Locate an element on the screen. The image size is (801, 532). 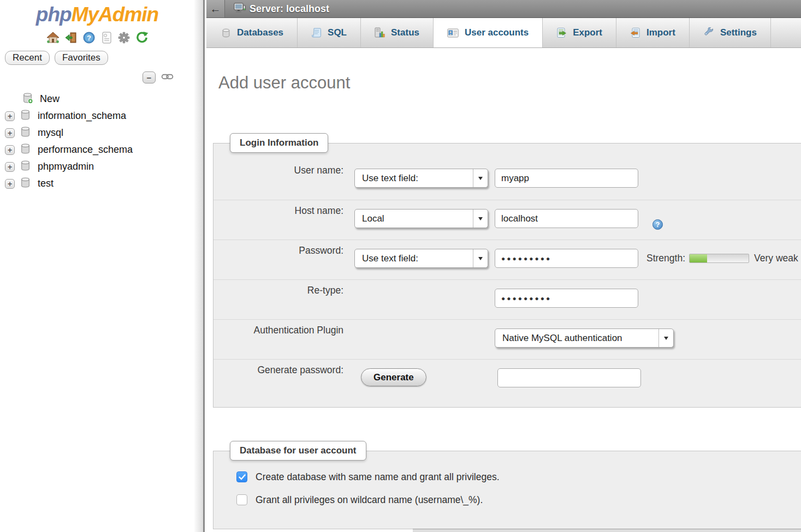
export-icon is located at coordinates (561, 33).